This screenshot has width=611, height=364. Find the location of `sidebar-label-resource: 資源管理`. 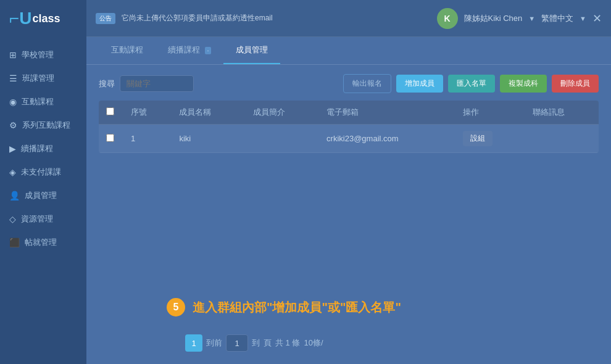

sidebar-label-resource: 資源管理 is located at coordinates (37, 219).